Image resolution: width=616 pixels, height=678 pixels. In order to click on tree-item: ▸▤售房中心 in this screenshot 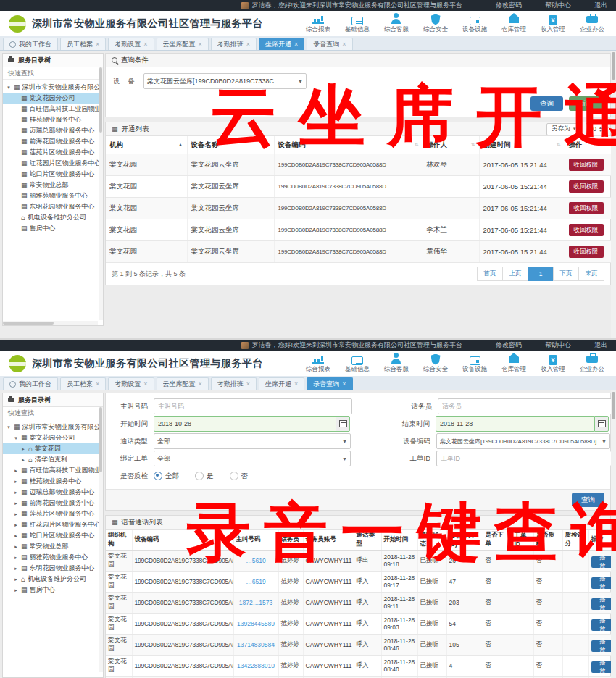, I will do `click(53, 590)`.